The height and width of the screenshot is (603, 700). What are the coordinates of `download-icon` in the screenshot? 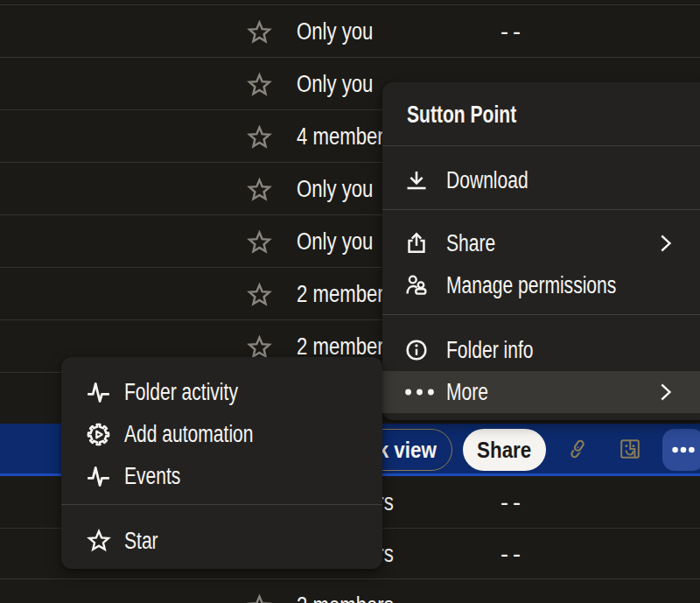 It's located at (416, 180).